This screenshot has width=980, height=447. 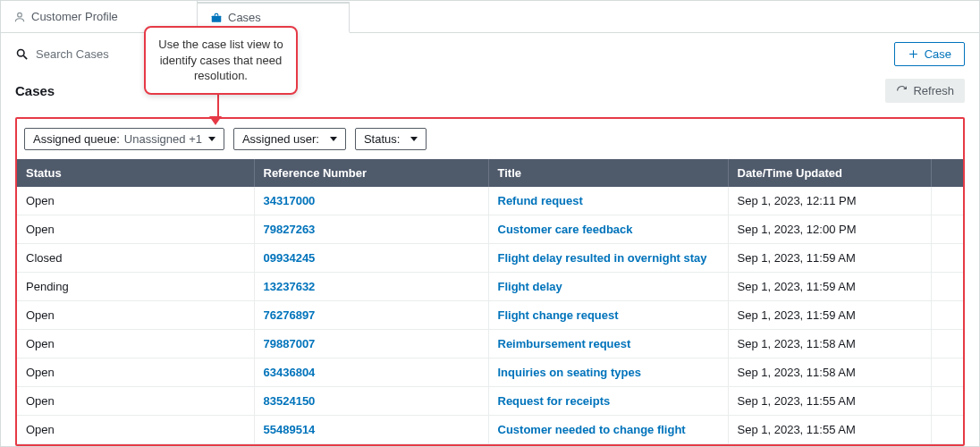 What do you see at coordinates (371, 258) in the screenshot?
I see `cell-ref: 09934245` at bounding box center [371, 258].